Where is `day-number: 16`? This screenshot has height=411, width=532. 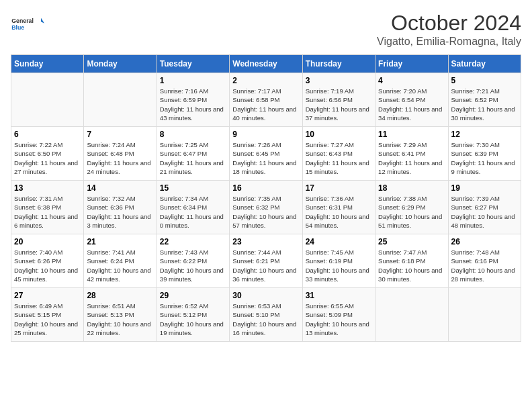 day-number: 16 is located at coordinates (266, 188).